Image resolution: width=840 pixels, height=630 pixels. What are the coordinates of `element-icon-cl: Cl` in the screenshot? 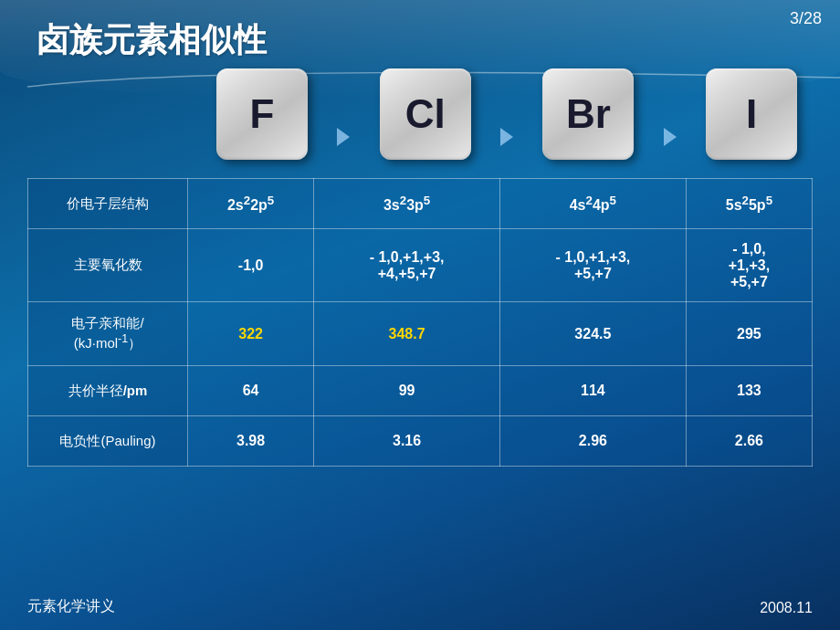 It's located at (425, 114).